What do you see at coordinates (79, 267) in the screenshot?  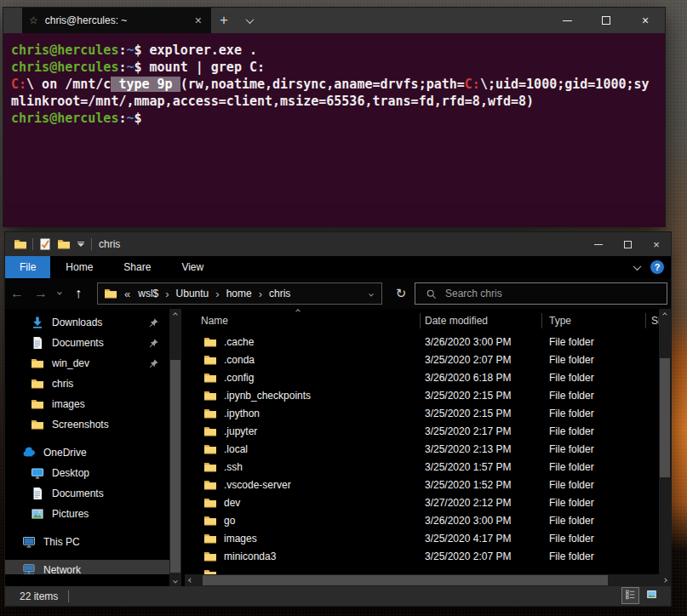 I see `menu-tab-home: Home` at bounding box center [79, 267].